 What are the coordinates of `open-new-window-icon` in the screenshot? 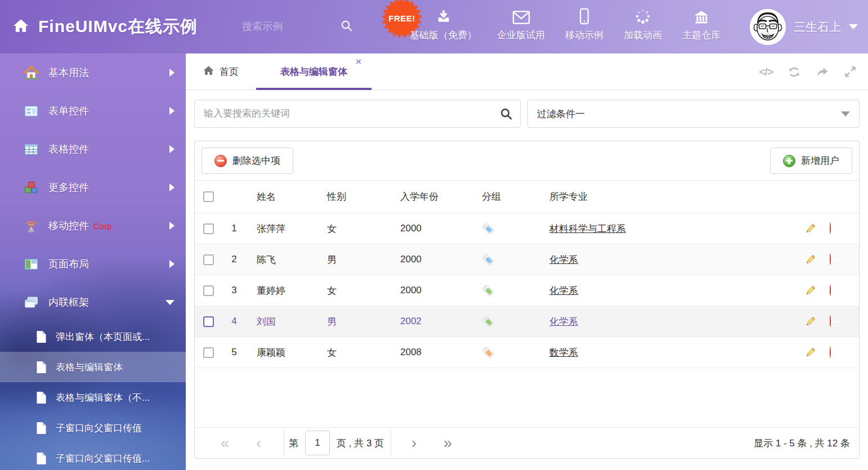 It's located at (822, 72).